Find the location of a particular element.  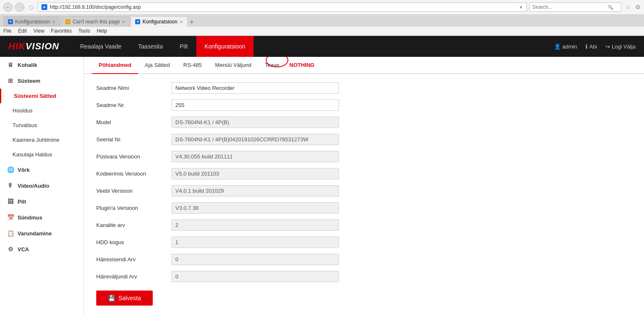

label-kodeerimis-versioon: Kodeerimis Versioon is located at coordinates (134, 174).